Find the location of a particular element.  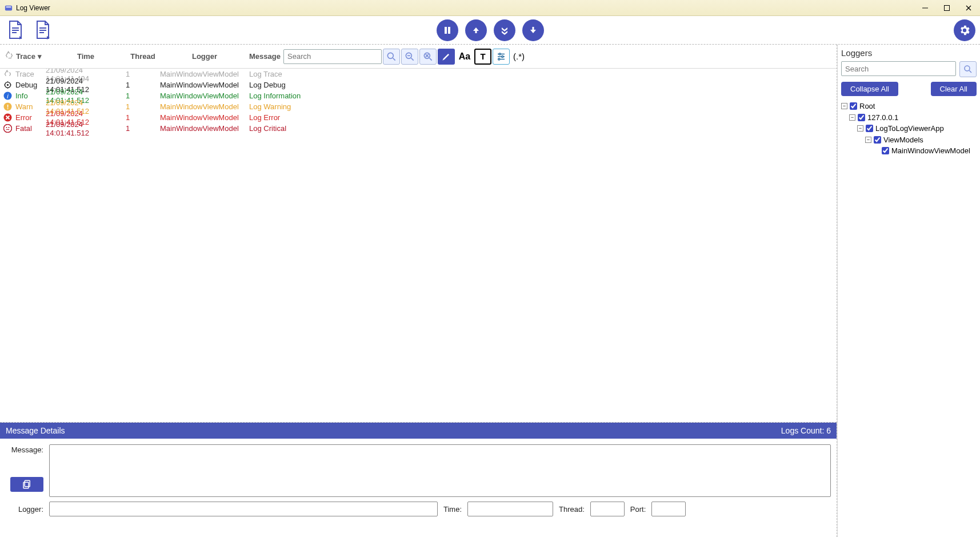

regex-indicator: (.*) is located at coordinates (519, 56).